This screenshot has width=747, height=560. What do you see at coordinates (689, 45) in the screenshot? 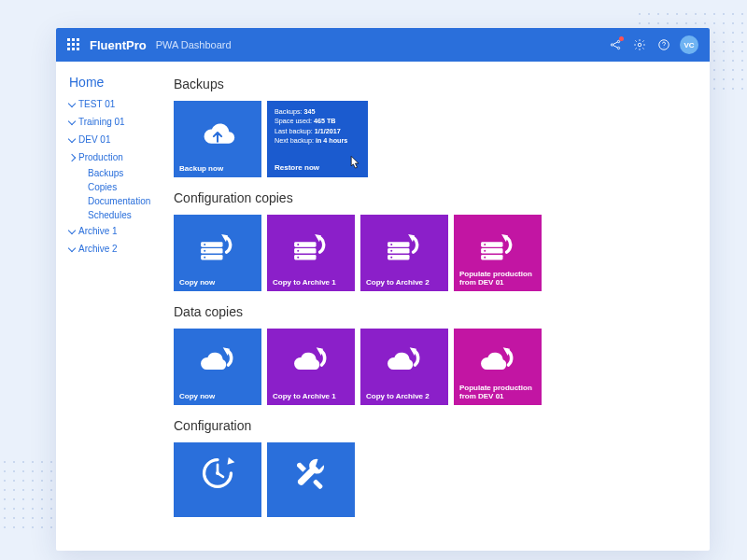
I see `user-avatar: VC` at bounding box center [689, 45].